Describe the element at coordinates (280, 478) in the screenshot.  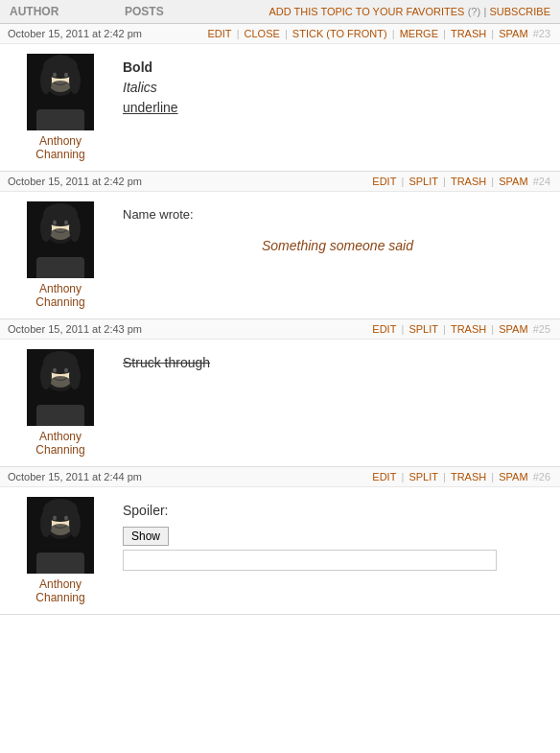
I see `post-meta-26: October 15, 2011 at 2:44 pm EDIT | SPLIT…` at that location.